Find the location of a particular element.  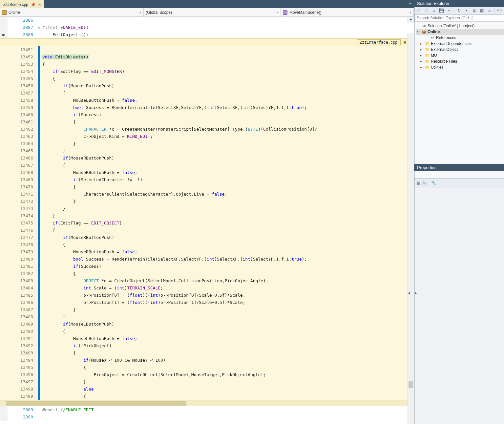

tree-item-ext-obj: ▸ 📁 External Object is located at coordinates (460, 50).